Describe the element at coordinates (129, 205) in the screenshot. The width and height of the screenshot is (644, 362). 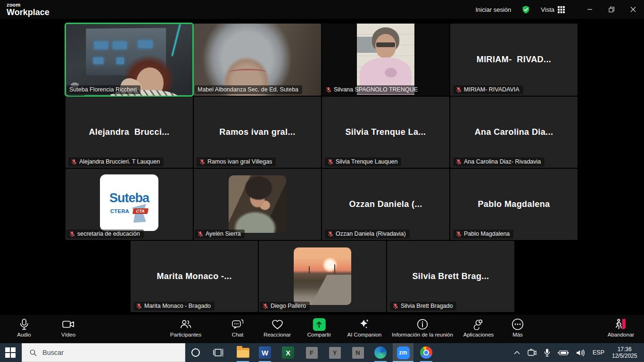
I see `participant-tile: Suteba CTERA CTA secretaria de educación` at that location.